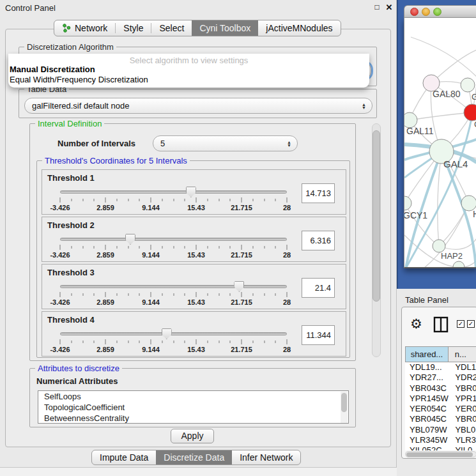  What do you see at coordinates (441, 367) in the screenshot?
I see `table-row: YDL19...YDL1...` at bounding box center [441, 367].